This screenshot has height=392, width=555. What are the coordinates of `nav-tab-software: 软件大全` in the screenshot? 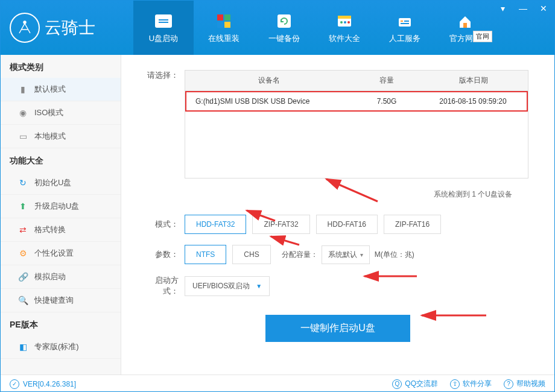 It's located at (344, 28).